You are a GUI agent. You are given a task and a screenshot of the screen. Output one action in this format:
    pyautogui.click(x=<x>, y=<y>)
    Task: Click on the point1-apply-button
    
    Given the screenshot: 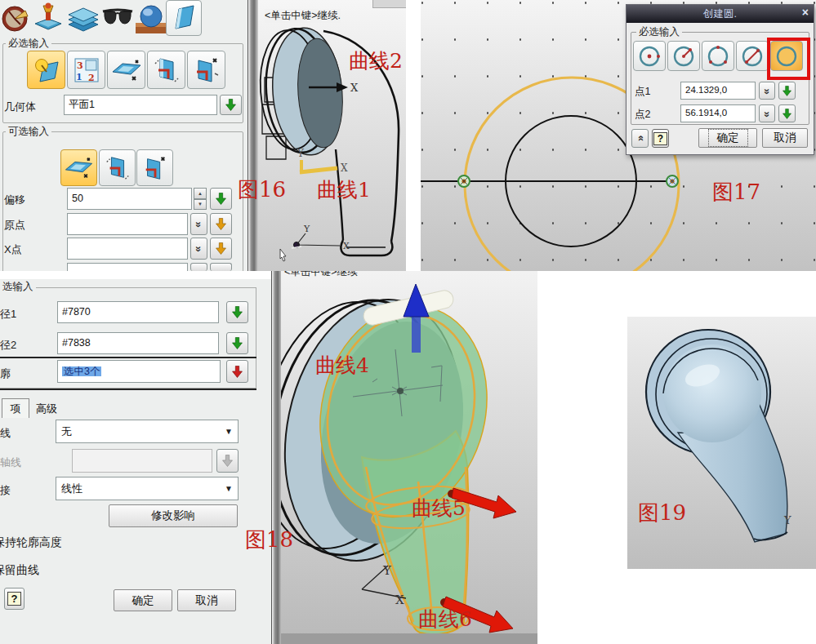 What is the action you would take?
    pyautogui.click(x=787, y=91)
    